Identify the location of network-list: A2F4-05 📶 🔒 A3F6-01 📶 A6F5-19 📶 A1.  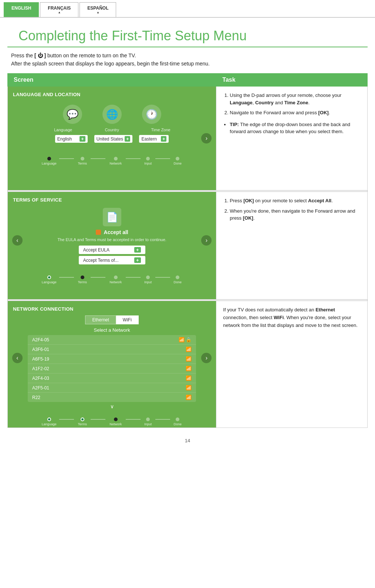
(112, 368).